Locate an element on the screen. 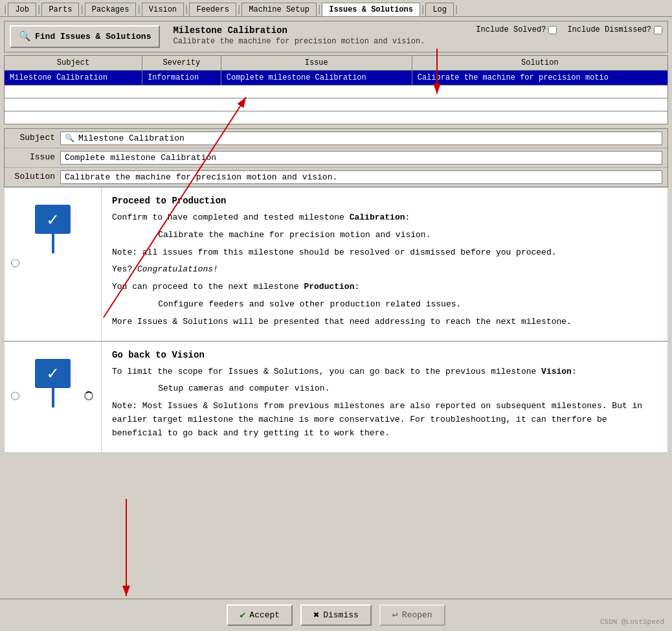  dismiss-label: Dismiss is located at coordinates (341, 615).